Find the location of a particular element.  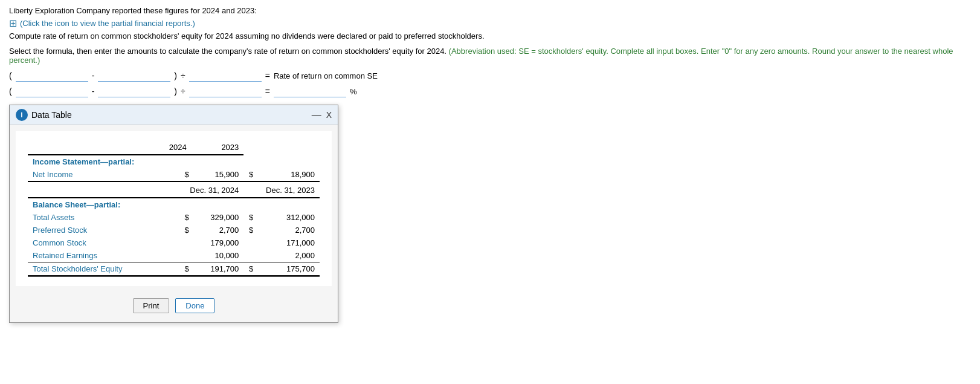

divide-2: ÷ is located at coordinates (183, 91).